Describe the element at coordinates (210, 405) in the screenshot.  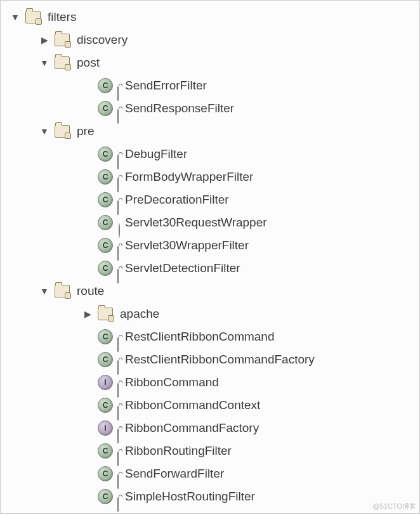
I see `tree-node-class: ▶ C RibbonCommandContext` at that location.